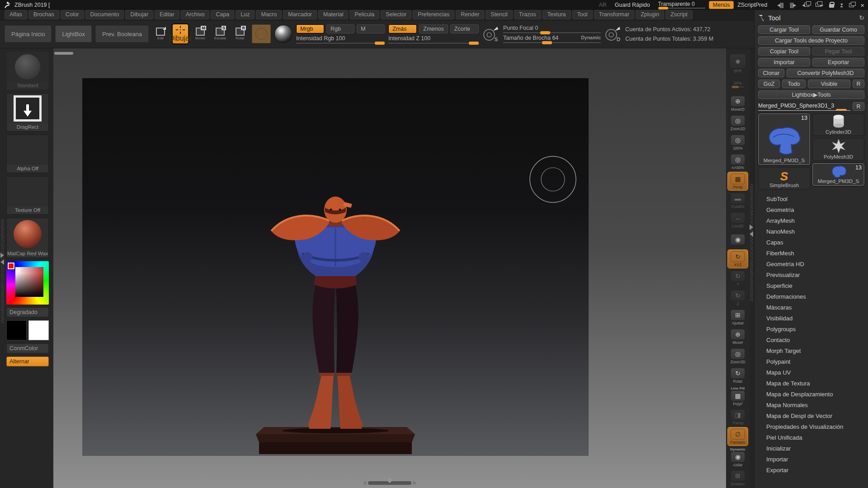 Image resolution: width=868 pixels, height=488 pixels. Describe the element at coordinates (415, 483) in the screenshot. I see `scroll-right-icon` at that location.